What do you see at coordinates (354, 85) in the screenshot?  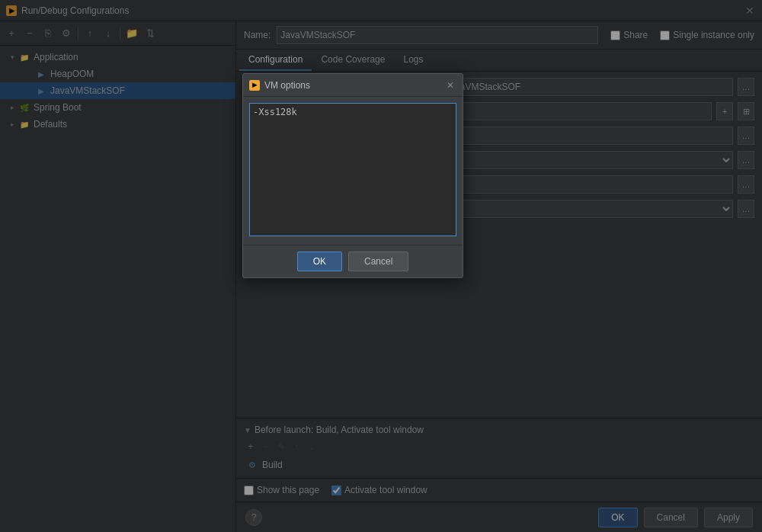 I see `modal-title: VM options` at bounding box center [354, 85].